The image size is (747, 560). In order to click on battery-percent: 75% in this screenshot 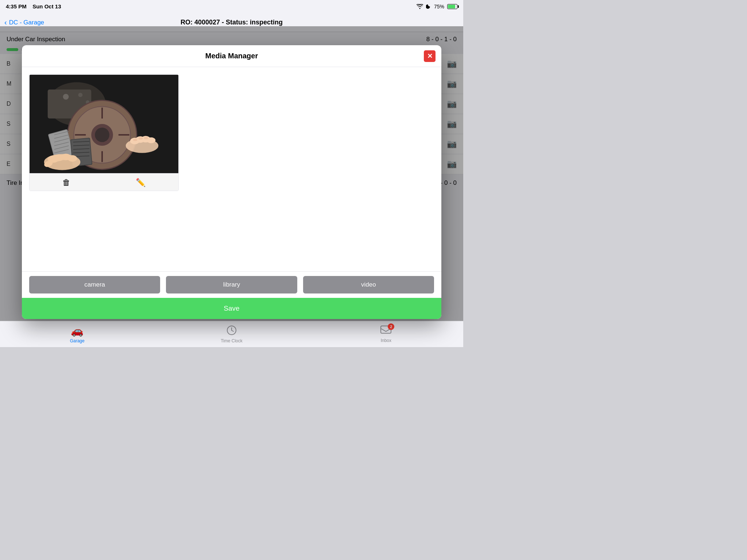, I will do `click(439, 7)`.